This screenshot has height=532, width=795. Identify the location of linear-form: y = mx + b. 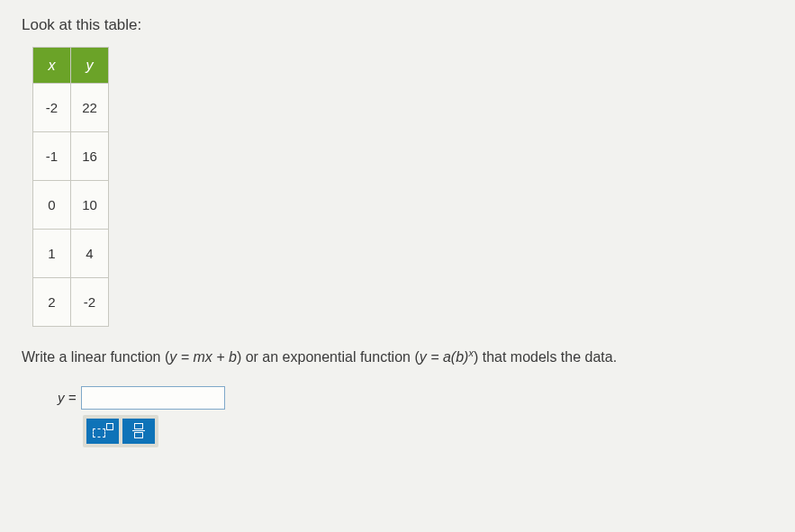
(203, 356).